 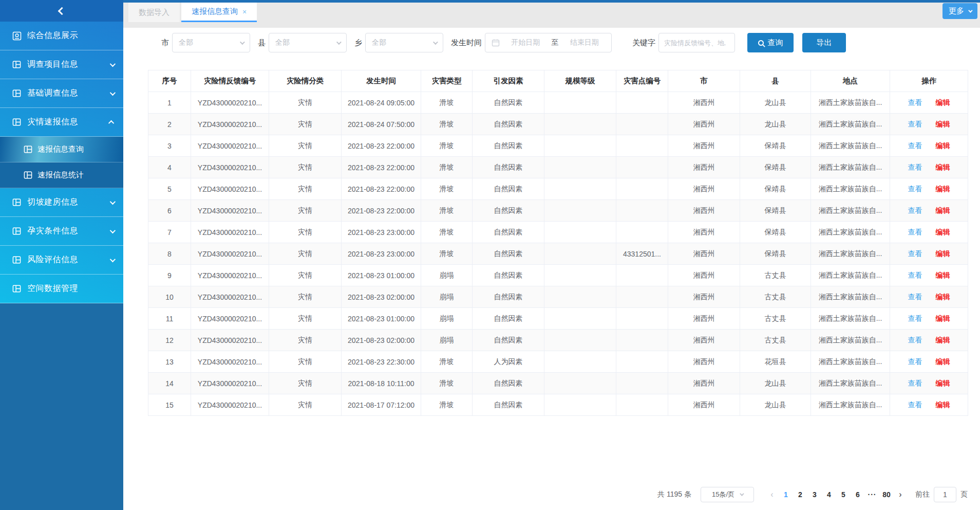 I want to click on sidebar-item: 孕灾条件信息, so click(x=62, y=231).